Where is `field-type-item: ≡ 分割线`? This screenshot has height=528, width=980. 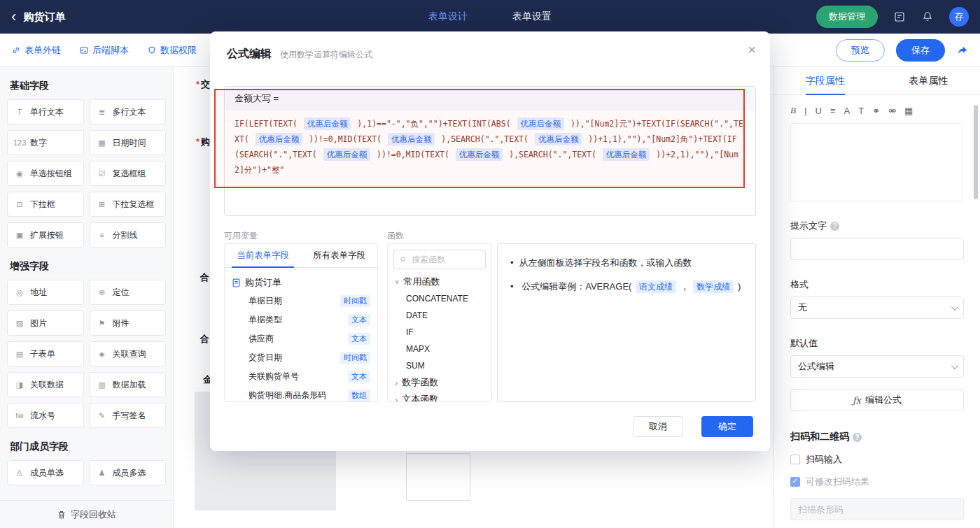
field-type-item: ≡ 分割线 is located at coordinates (128, 235).